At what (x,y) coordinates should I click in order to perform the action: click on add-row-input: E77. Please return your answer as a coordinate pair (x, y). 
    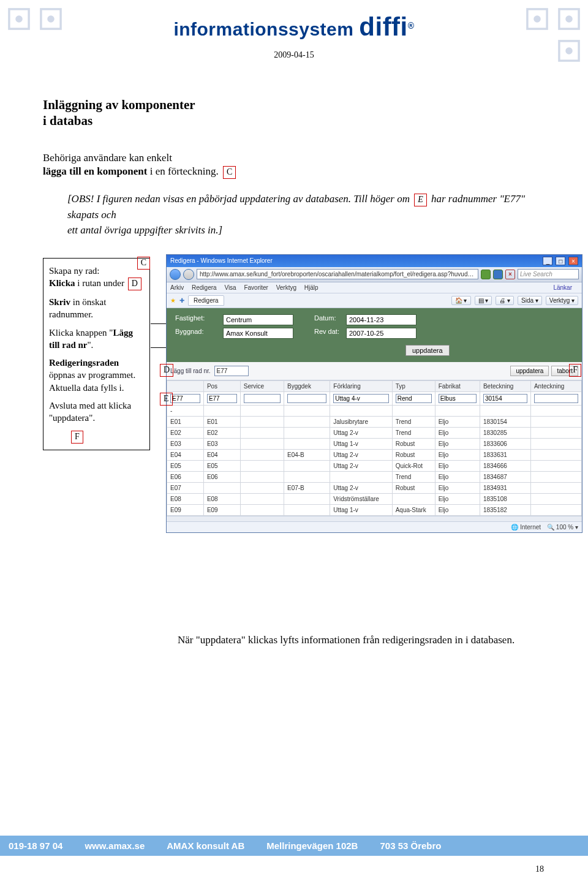
    Looking at the image, I should click on (232, 371).